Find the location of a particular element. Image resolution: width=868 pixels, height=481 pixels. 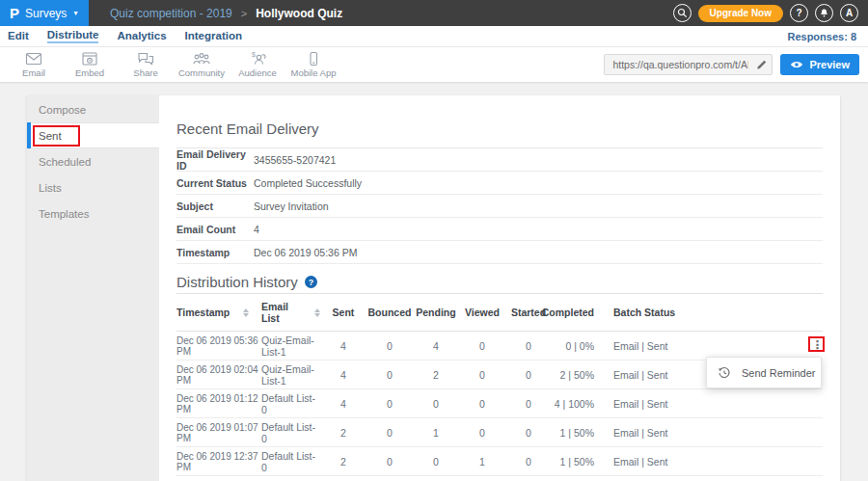

history-header-row: Timestamp Email List Sent Bounced Pendin… is located at coordinates (500, 312).